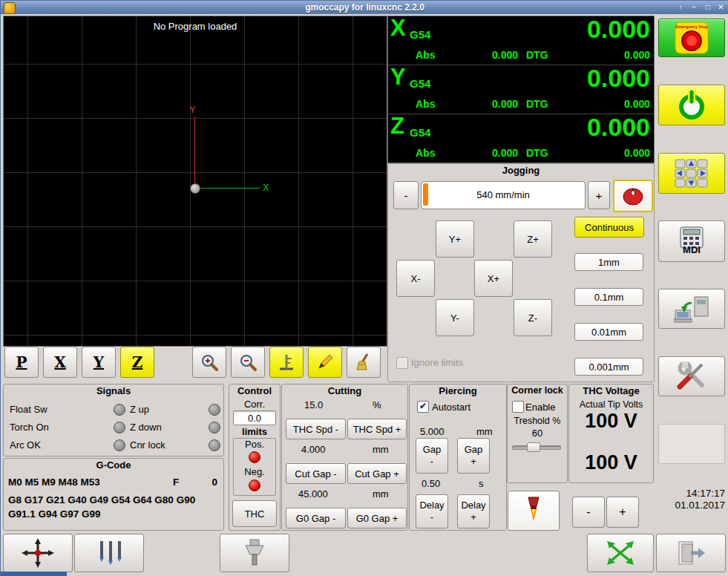 This screenshot has width=728, height=576. What do you see at coordinates (364, 7) in the screenshot?
I see `window-title: gmoccapy for linuxcnc 2.2.0` at bounding box center [364, 7].